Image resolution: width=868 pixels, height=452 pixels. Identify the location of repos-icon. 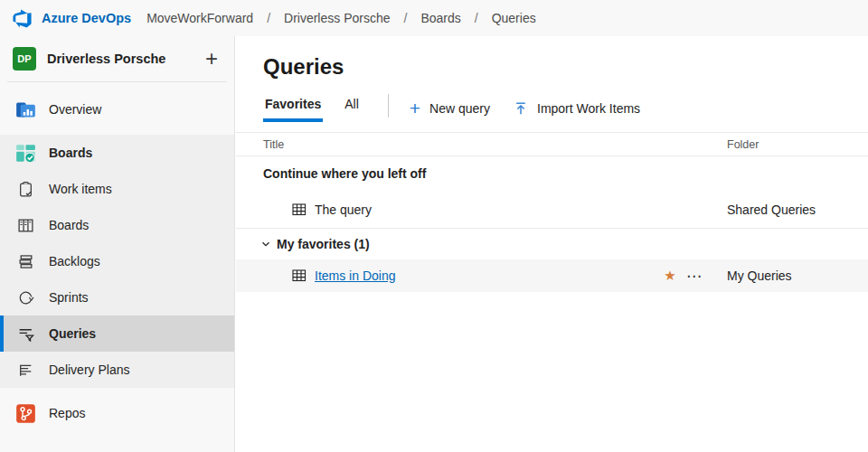
(25, 413).